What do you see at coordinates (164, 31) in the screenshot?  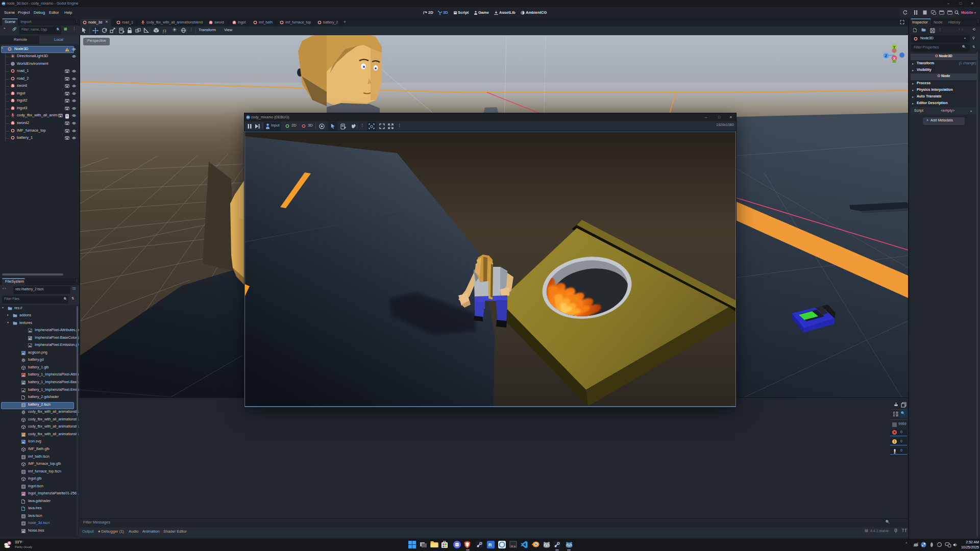 I see `svg-text: ᴉ:ᴉ` at bounding box center [164, 31].